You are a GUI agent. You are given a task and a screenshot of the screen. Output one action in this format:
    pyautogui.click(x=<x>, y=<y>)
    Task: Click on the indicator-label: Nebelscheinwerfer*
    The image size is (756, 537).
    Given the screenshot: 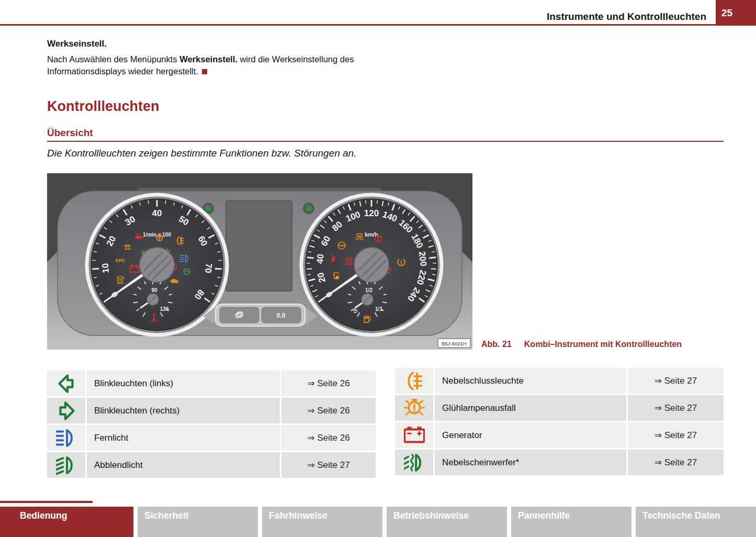 What is the action you would take?
    pyautogui.click(x=531, y=463)
    